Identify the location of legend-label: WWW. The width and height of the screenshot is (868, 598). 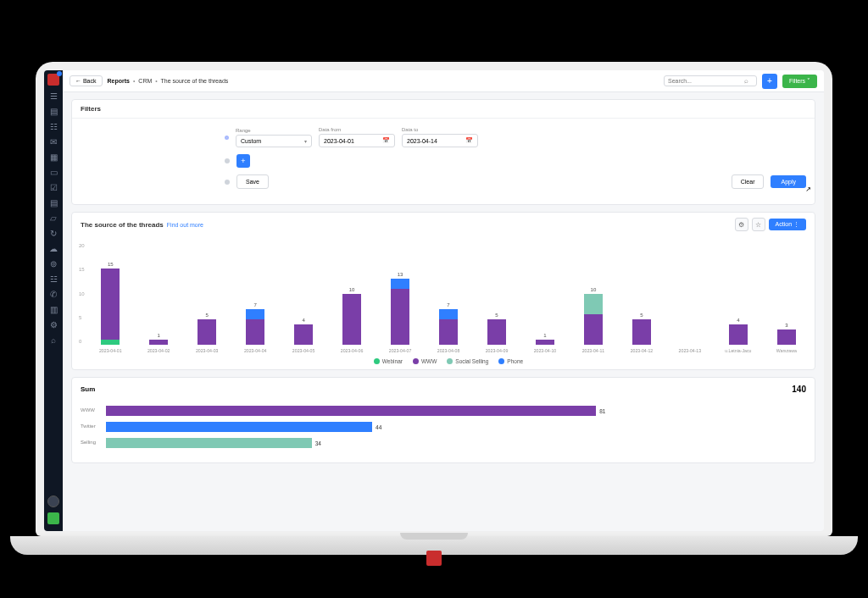
(429, 361).